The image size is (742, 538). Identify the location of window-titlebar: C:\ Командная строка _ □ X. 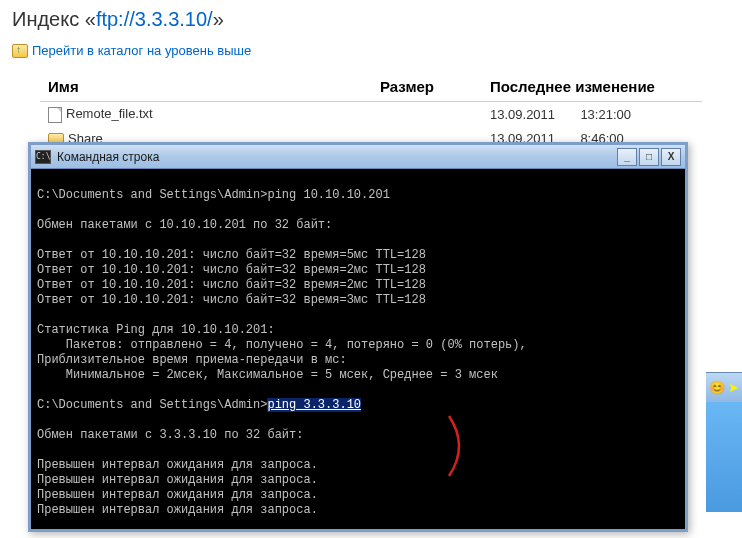
(358, 157).